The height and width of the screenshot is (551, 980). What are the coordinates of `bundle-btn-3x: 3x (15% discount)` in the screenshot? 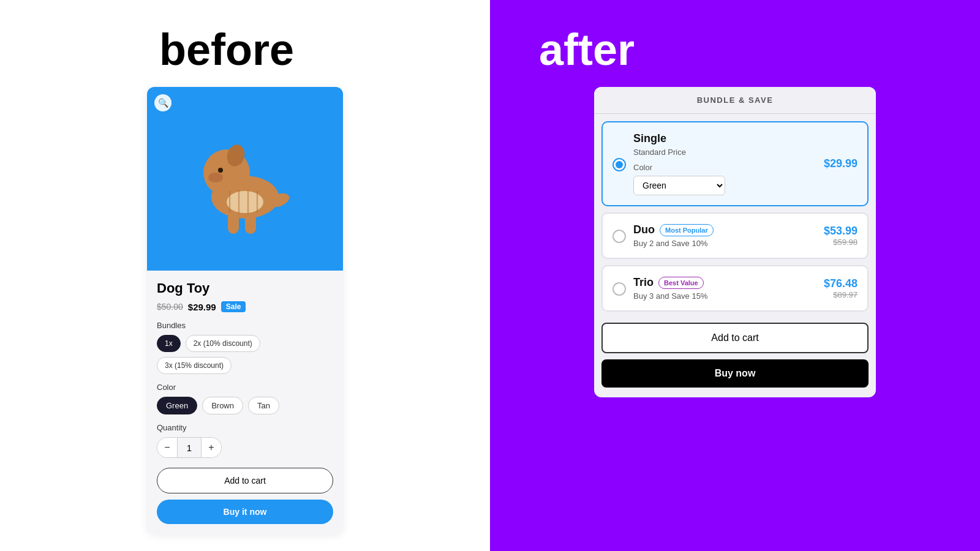 It's located at (194, 365).